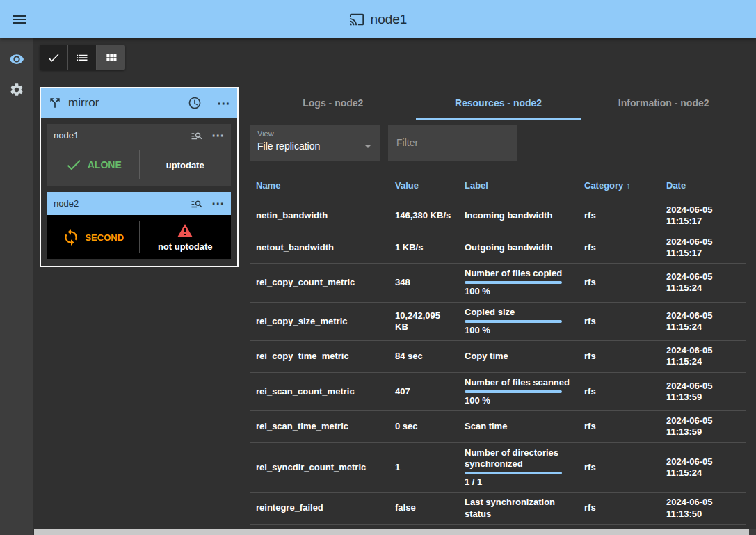 The height and width of the screenshot is (535, 756). Describe the element at coordinates (320, 186) in the screenshot. I see `column-header-name: Name` at that location.